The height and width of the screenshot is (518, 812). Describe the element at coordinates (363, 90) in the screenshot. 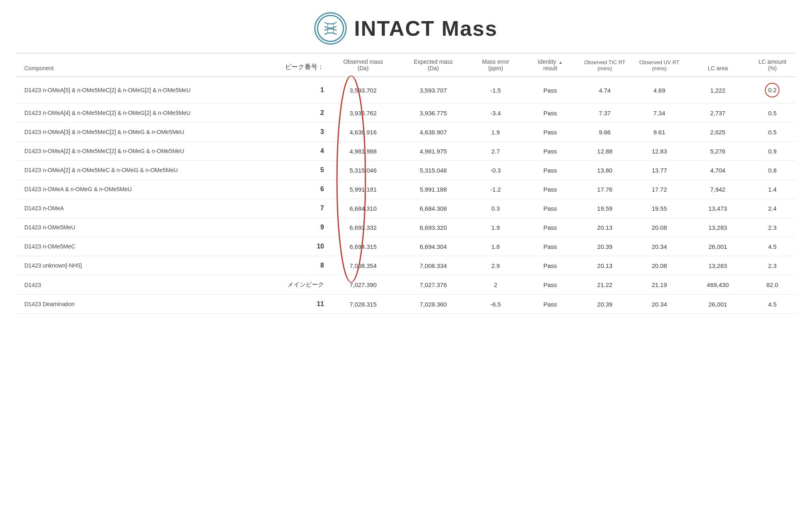

I see `cell-observed-mass: 3,593.702` at that location.